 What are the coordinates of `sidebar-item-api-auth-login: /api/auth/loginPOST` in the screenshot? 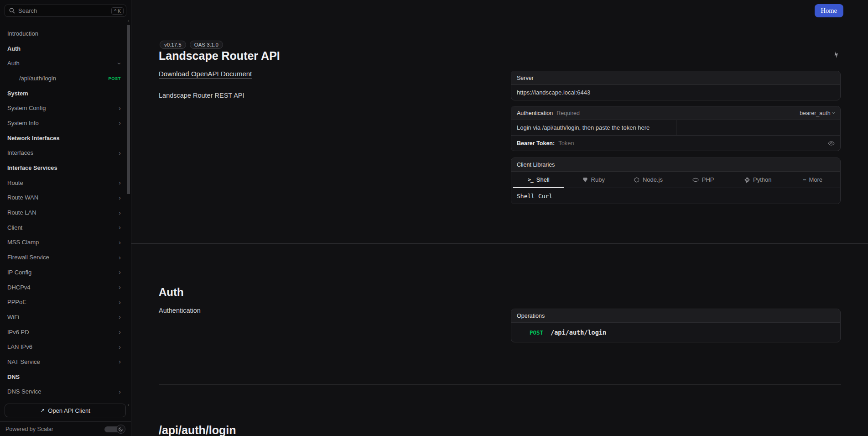 It's located at (68, 79).